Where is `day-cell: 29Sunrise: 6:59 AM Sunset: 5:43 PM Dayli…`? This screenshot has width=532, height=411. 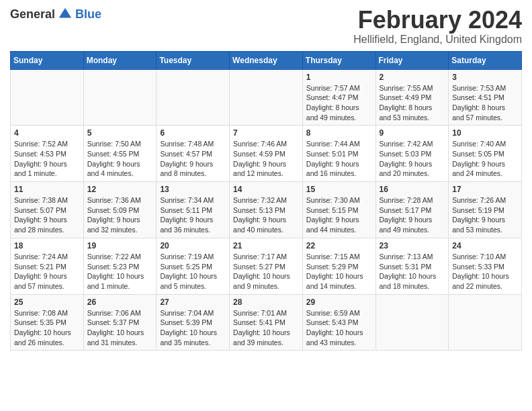 day-cell: 29Sunrise: 6:59 AM Sunset: 5:43 PM Dayli… is located at coordinates (339, 322).